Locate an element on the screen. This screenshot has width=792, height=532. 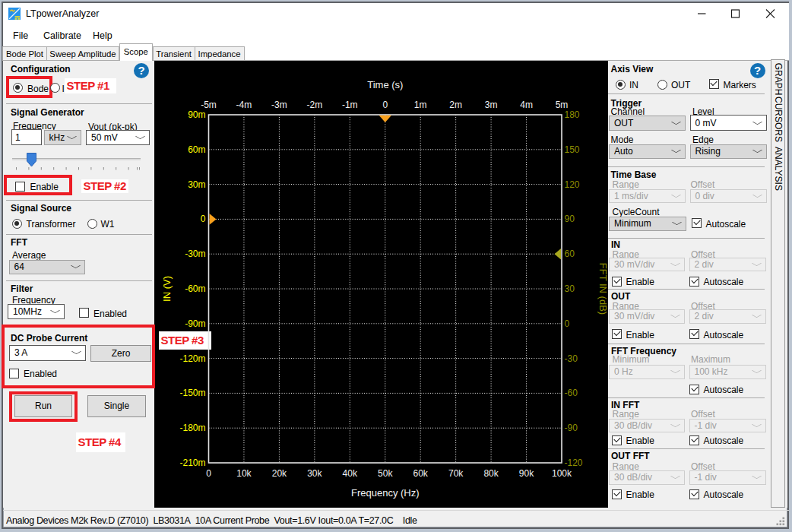
svg-text: 100k is located at coordinates (561, 473).